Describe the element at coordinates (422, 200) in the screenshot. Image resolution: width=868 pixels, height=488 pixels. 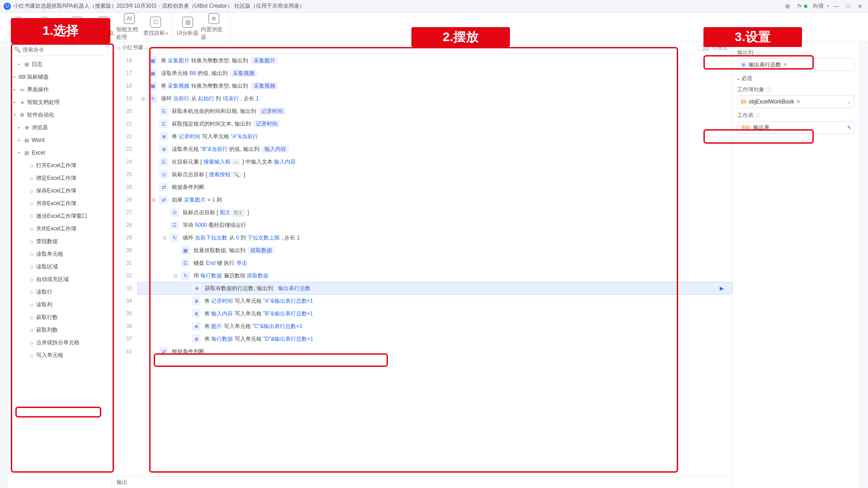
I see `code-line: 26⊟⇄如果 采集图片 = 1 则` at that location.